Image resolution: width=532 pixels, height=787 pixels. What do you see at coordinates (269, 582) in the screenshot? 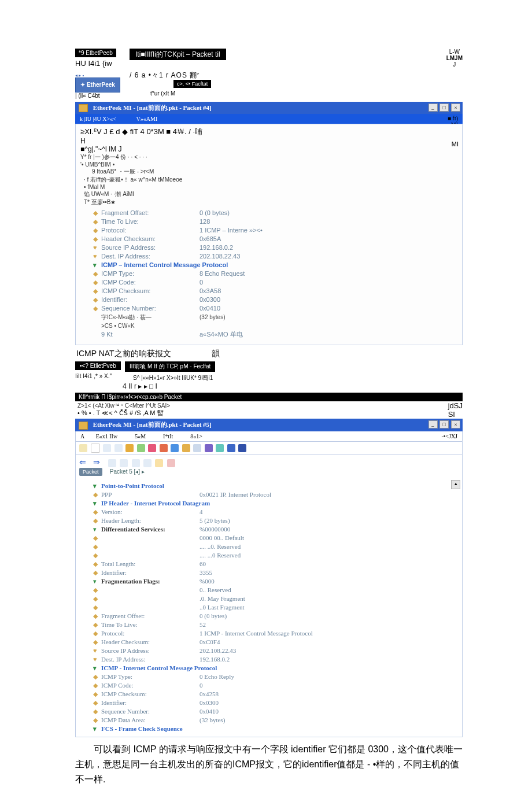
I see `tree-subheader: ▾Fragmentation Flags:%000` at bounding box center [269, 582].